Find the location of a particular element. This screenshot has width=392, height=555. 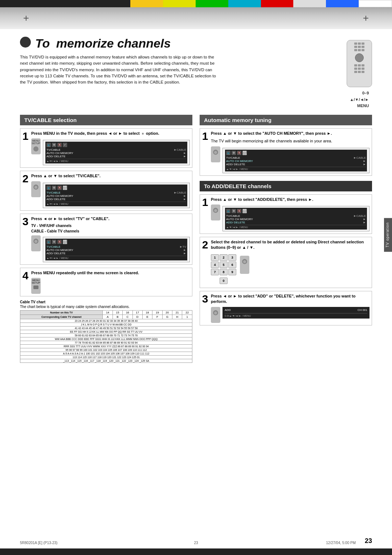

numpad-zero-row: 0 is located at coordinates (290, 281).